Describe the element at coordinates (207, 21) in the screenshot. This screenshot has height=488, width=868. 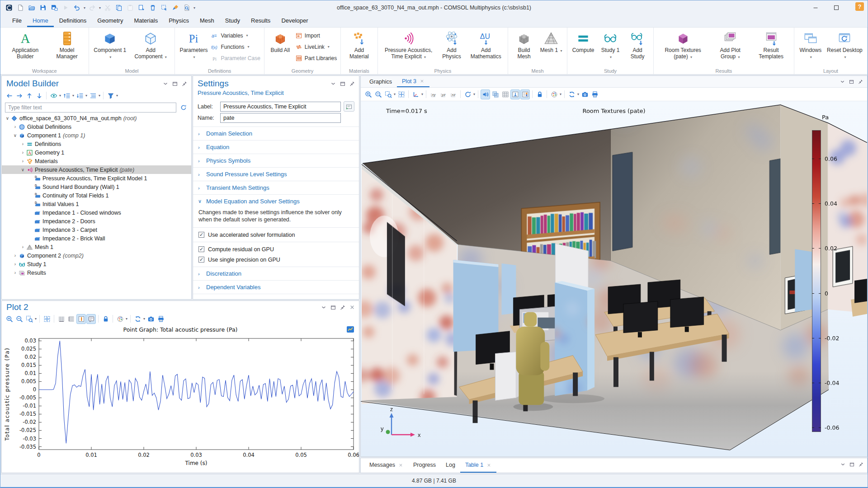
I see `menu-tab-mesh: Mesh` at that location.